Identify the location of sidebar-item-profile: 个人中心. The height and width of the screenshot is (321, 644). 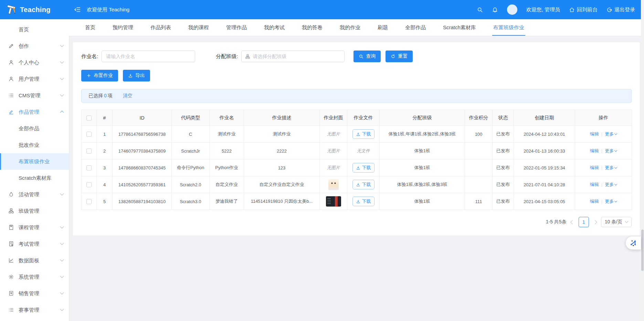
(34, 63).